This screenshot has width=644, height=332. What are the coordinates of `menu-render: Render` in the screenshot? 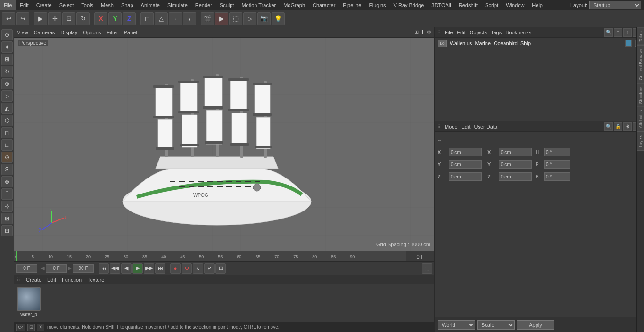 It's located at (204, 5).